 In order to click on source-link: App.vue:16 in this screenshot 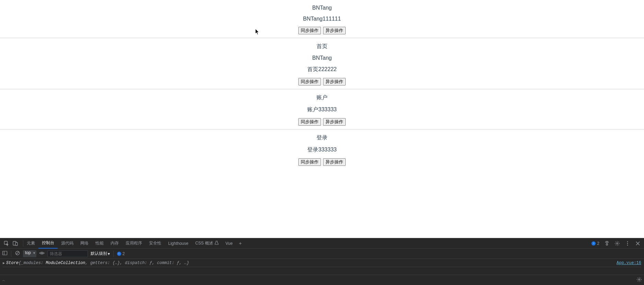, I will do `click(629, 263)`.